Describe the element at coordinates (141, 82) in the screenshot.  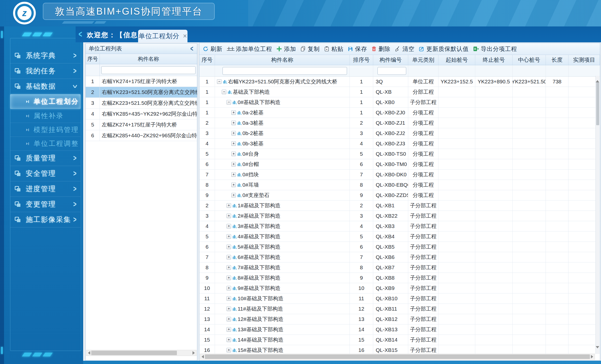
I see `list-item: 1右幅YK274+175红崖子沟特大桥` at that location.